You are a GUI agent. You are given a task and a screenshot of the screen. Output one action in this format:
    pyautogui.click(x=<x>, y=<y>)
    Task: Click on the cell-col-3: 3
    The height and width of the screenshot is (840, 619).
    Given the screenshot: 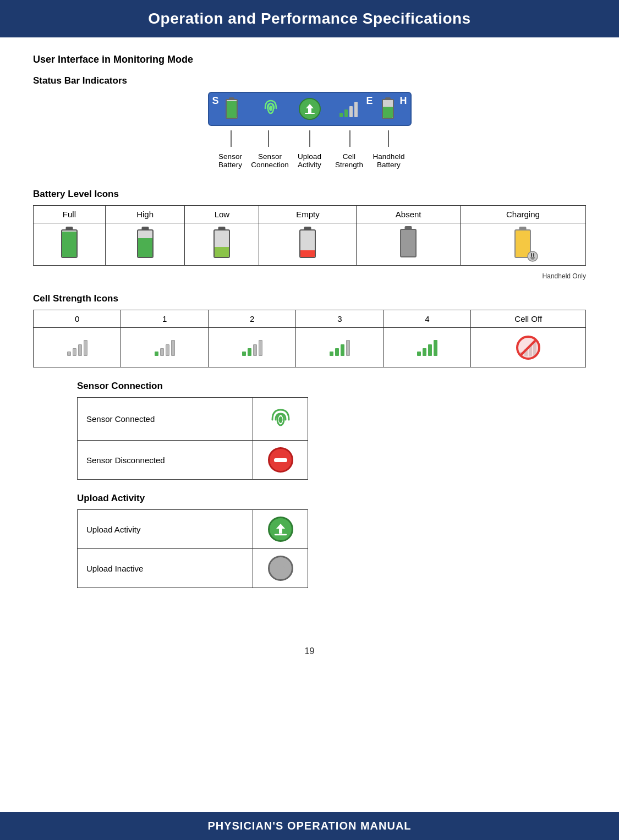 What is the action you would take?
    pyautogui.click(x=340, y=319)
    